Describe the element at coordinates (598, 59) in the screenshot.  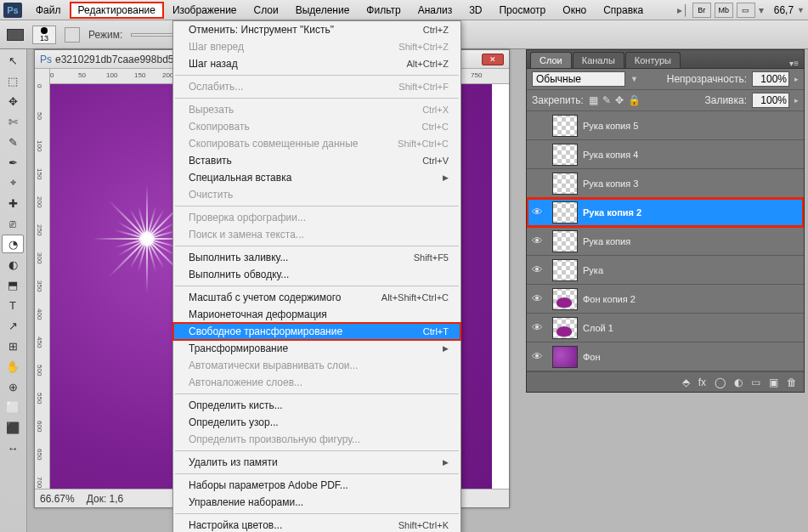
I see `panel-tab-Каналы: Каналы` at that location.